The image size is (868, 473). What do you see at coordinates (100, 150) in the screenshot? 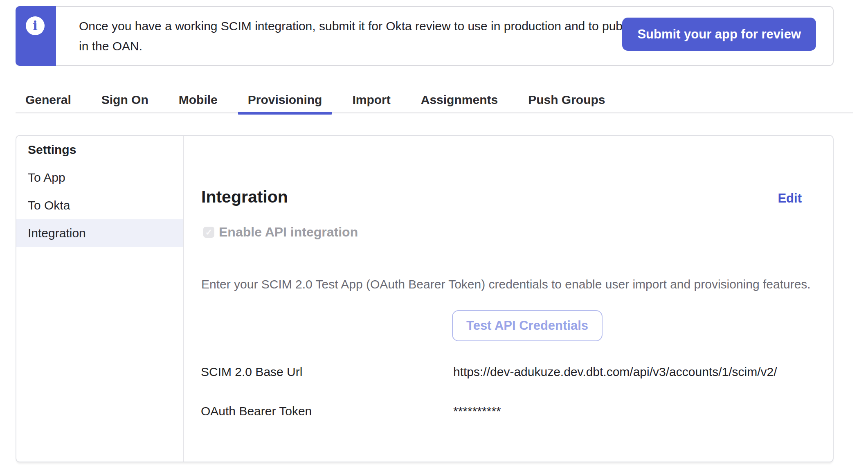
I see `sidebar-heading-settings: Settings` at bounding box center [100, 150].